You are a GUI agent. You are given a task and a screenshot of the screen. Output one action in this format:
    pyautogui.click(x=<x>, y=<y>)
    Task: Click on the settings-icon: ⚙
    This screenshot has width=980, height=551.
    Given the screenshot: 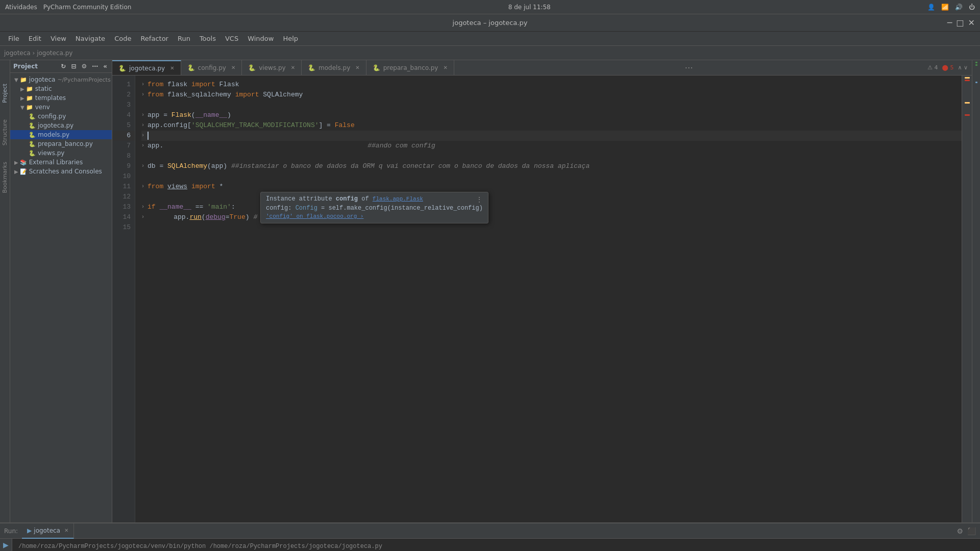 What is the action you would take?
    pyautogui.click(x=84, y=66)
    